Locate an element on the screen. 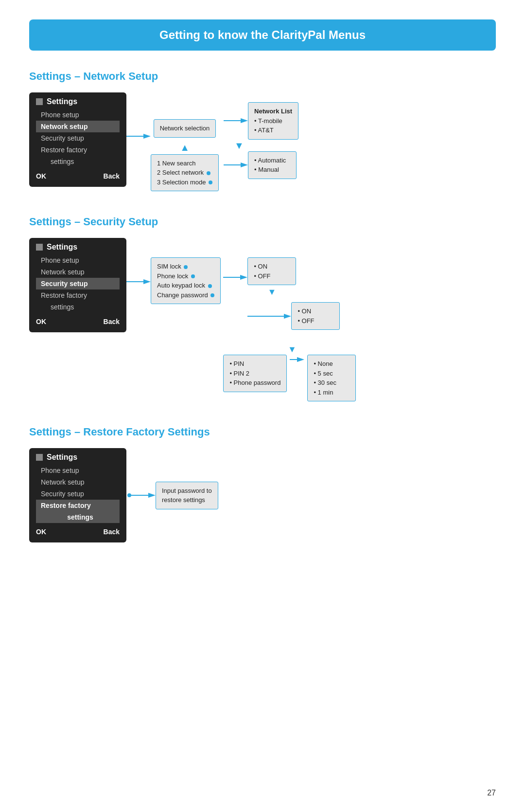  dot-select is located at coordinates (209, 173).